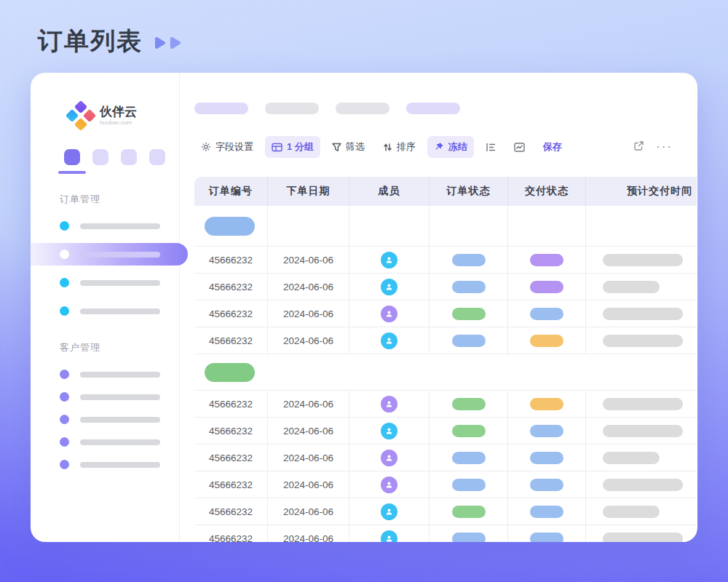  What do you see at coordinates (451, 147) in the screenshot?
I see `toolbar-freeze-button: 冻结` at bounding box center [451, 147].